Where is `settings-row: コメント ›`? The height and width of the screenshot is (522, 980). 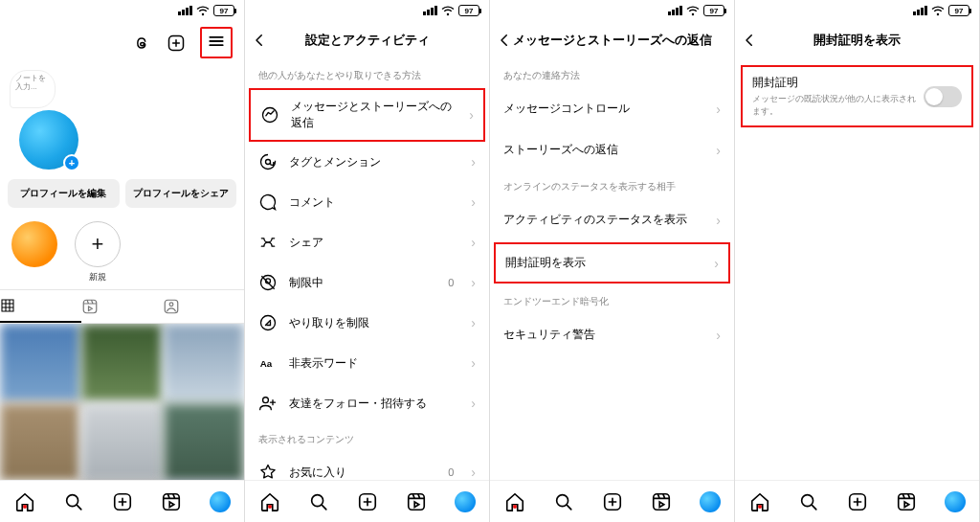 settings-row: コメント › is located at coordinates (368, 202).